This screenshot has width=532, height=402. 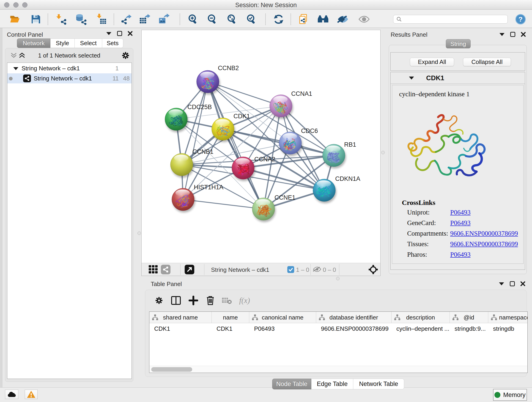 I want to click on gene-section-header: CDK1, so click(x=458, y=78).